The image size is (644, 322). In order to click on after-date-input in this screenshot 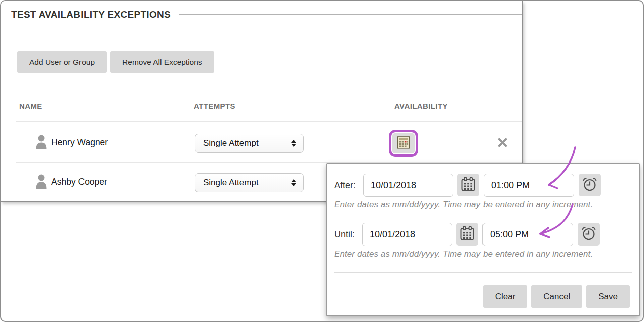, I will do `click(409, 185)`.